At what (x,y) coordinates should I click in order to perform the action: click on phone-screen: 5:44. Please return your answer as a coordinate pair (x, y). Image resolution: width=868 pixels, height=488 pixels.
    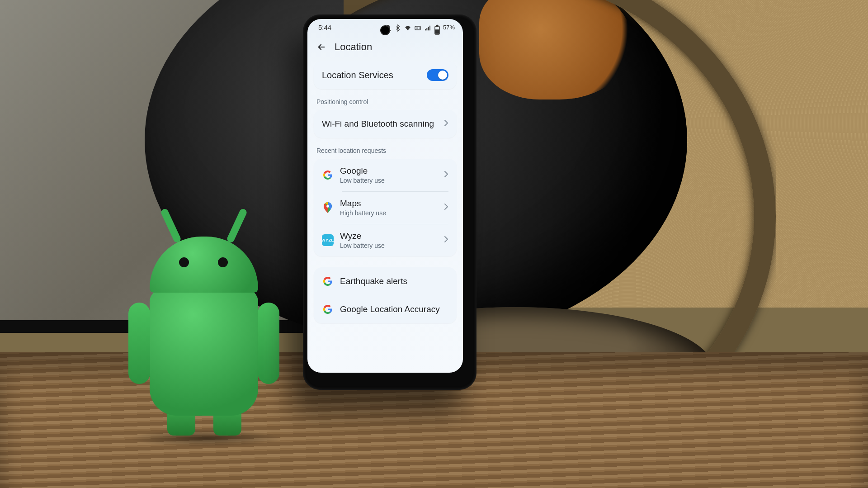
    Looking at the image, I should click on (385, 196).